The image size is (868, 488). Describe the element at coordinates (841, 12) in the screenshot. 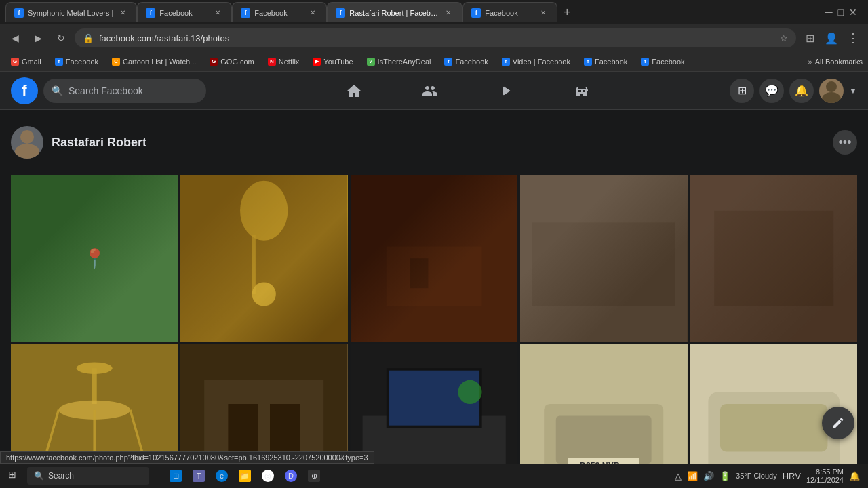

I see `maximize-button: □` at that location.